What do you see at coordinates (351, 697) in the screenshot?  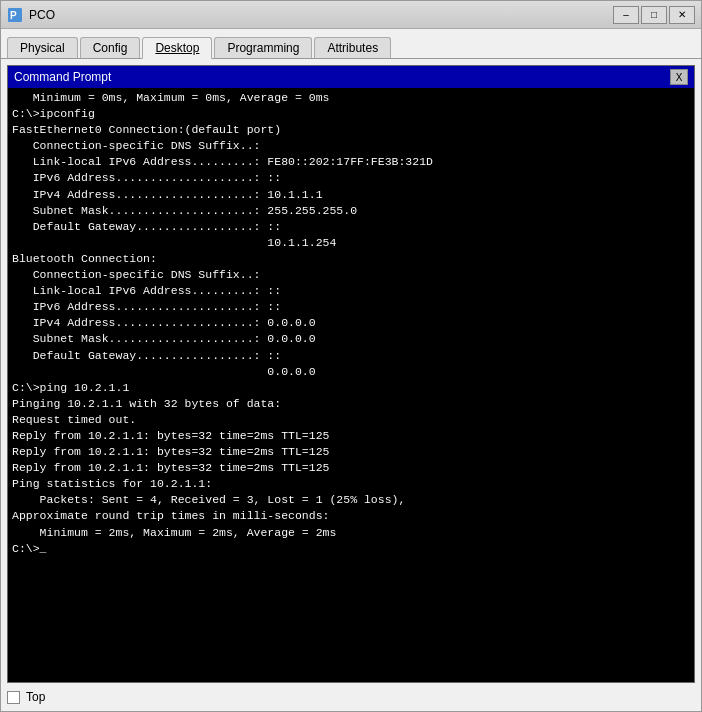 I see `bottom-bar: Top` at bounding box center [351, 697].